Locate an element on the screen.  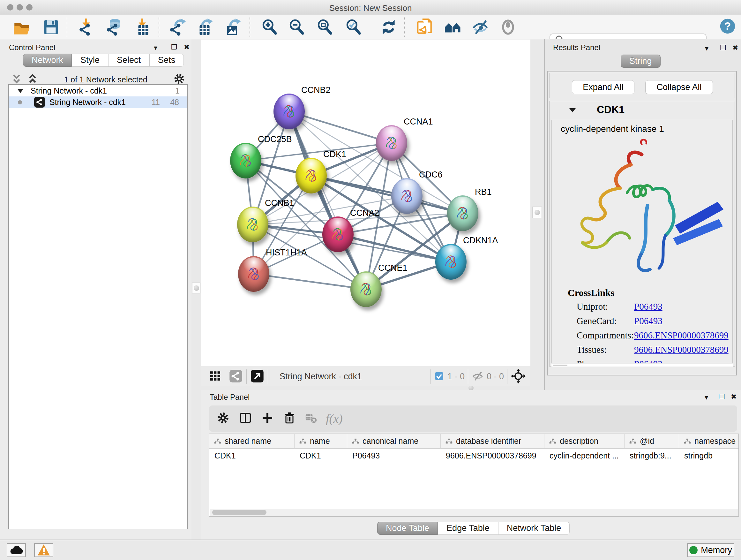
network-node-ccnb1 is located at coordinates (253, 225).